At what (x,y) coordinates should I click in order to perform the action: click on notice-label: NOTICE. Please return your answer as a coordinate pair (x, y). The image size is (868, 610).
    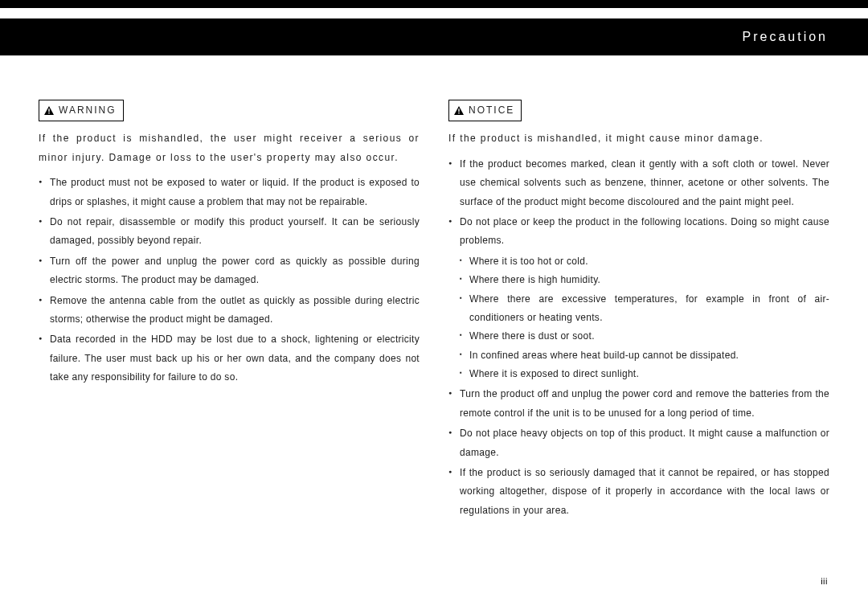
    Looking at the image, I should click on (492, 111).